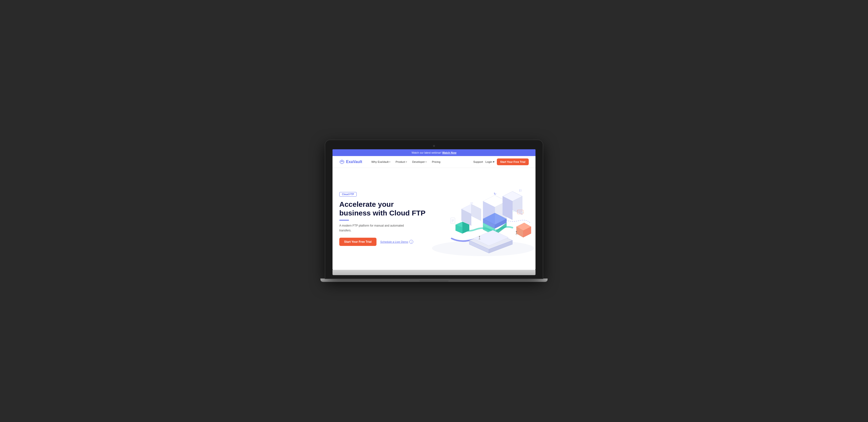 The width and height of the screenshot is (868, 422). What do you see at coordinates (382, 213) in the screenshot?
I see `hero-title-line2: business with Cloud FTP` at bounding box center [382, 213].